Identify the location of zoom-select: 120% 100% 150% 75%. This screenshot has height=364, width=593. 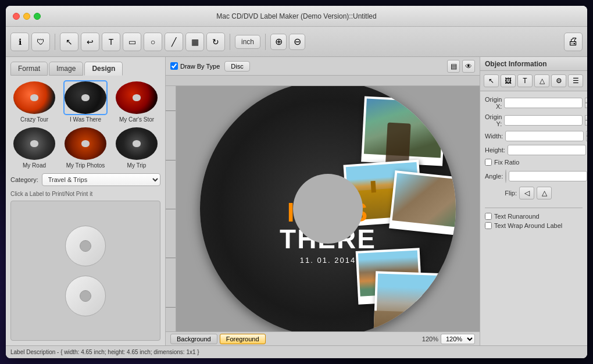
(458, 339).